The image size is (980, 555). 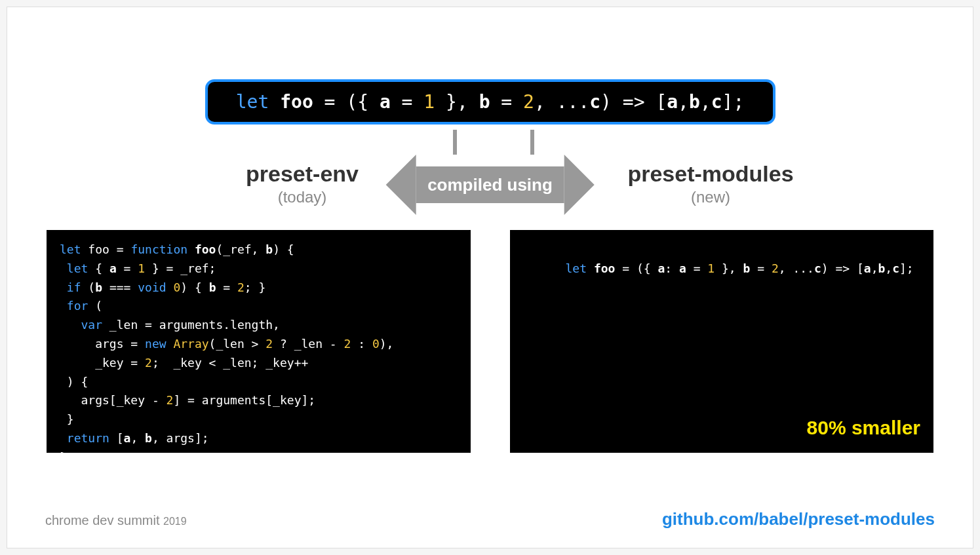 What do you see at coordinates (711, 183) in the screenshot?
I see `preset-modules-label: preset-modules (new)` at bounding box center [711, 183].